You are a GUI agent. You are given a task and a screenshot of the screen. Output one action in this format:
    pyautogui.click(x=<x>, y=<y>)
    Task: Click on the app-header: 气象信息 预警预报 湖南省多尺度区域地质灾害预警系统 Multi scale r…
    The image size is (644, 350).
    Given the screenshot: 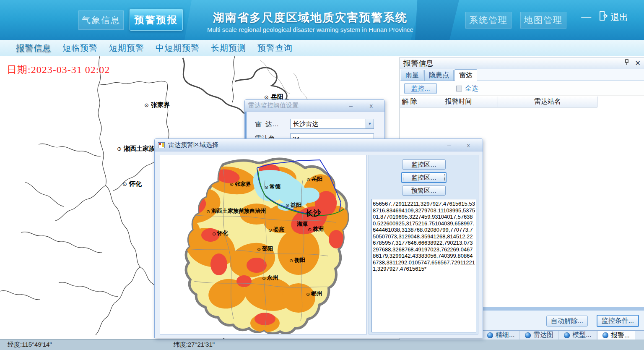 What is the action you would take?
    pyautogui.click(x=322, y=20)
    